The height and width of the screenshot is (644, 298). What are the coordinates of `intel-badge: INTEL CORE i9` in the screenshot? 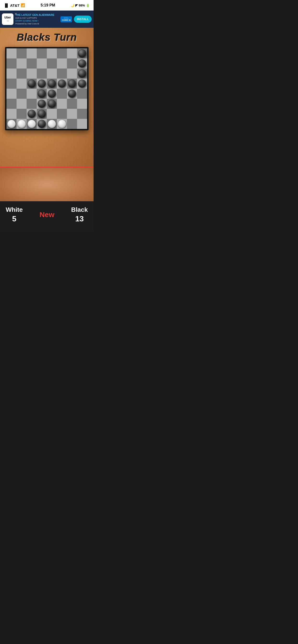 It's located at (66, 19).